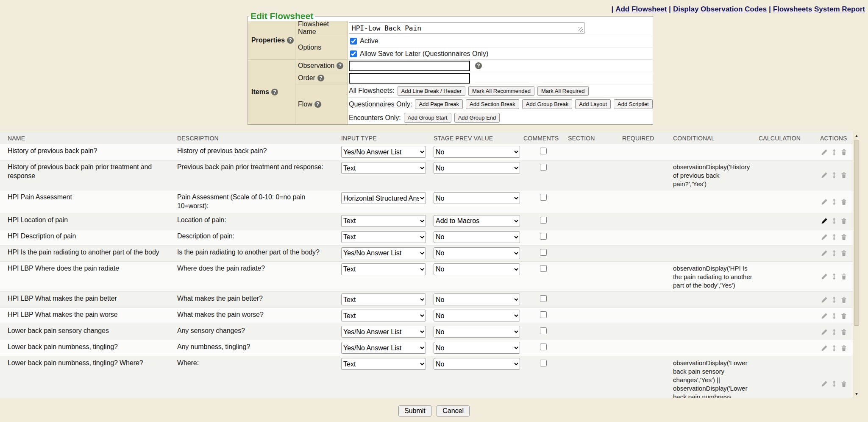 The image size is (868, 422). What do you see at coordinates (353, 41) in the screenshot?
I see `active-checkbox` at bounding box center [353, 41].